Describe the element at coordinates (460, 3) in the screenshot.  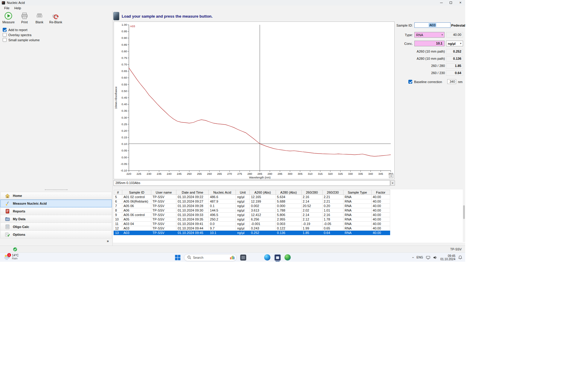
I see `close-button: ×` at that location.